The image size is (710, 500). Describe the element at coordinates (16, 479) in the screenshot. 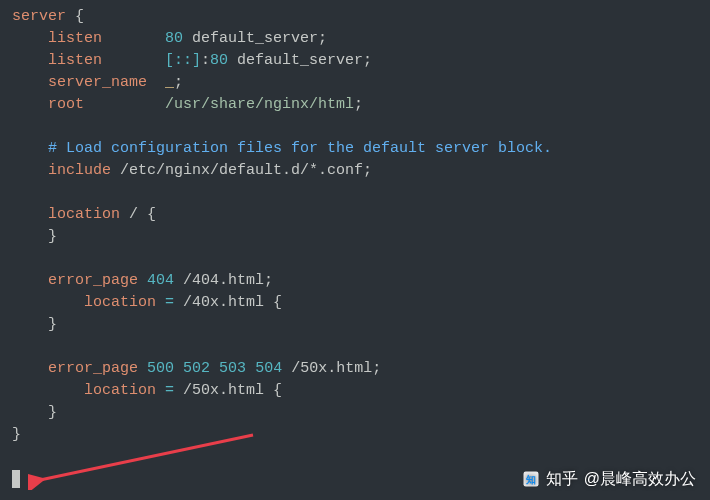

I see `terminal-cursor` at that location.